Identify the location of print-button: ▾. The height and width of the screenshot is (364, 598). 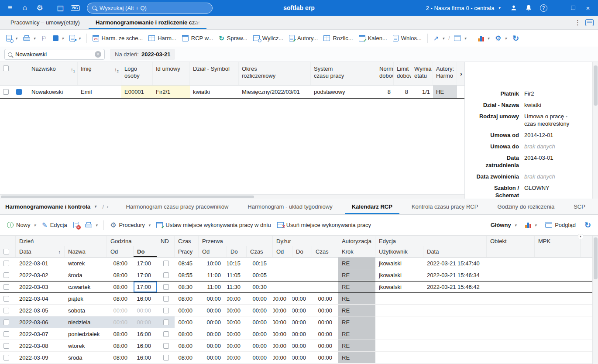
(30, 38).